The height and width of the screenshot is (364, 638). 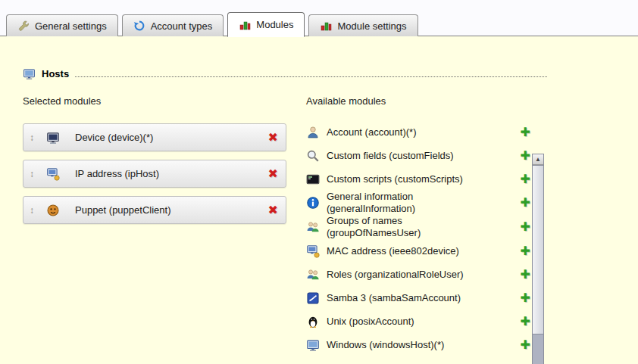 I want to click on scroll-up-button: ▲, so click(x=538, y=160).